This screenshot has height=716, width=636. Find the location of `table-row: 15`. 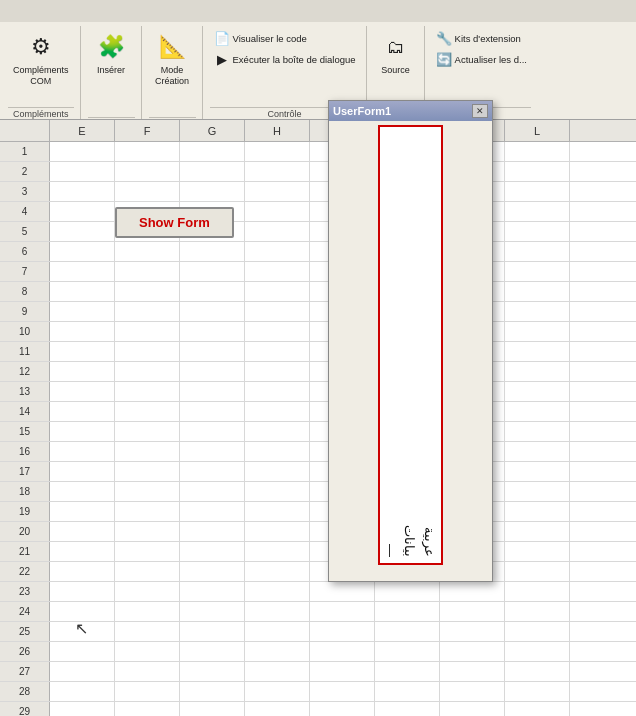

table-row: 15 is located at coordinates (318, 432).